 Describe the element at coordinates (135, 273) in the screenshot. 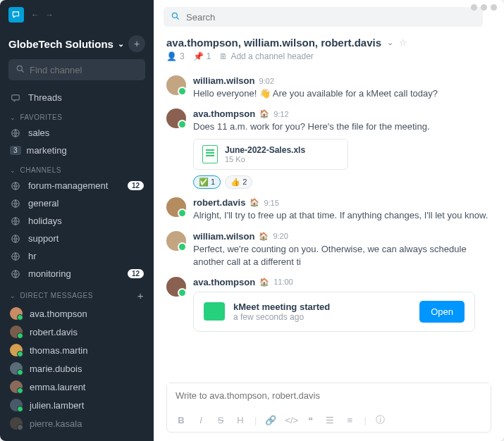

I see `unread-badge: 12` at that location.